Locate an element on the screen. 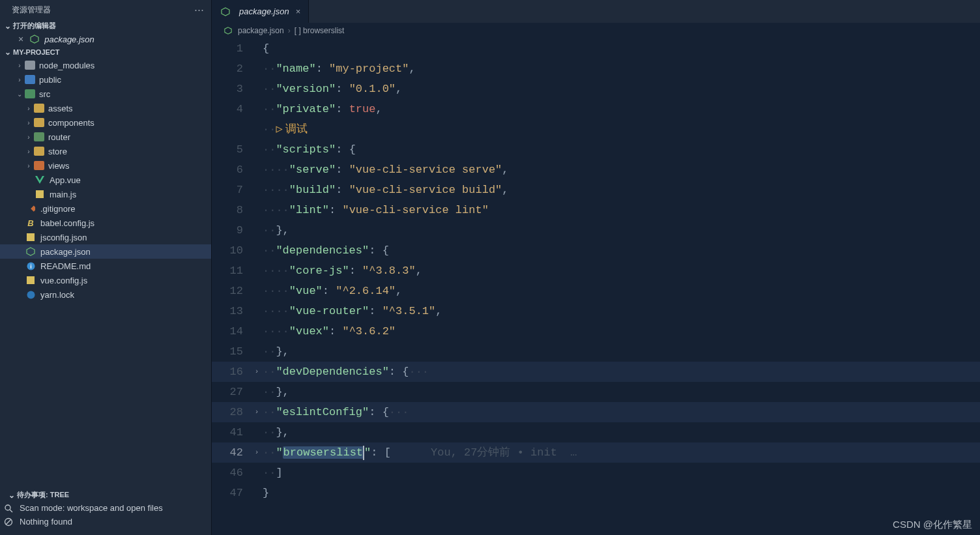 Image resolution: width=980 pixels, height=535 pixels. tree-item: iREADME.md is located at coordinates (106, 266).